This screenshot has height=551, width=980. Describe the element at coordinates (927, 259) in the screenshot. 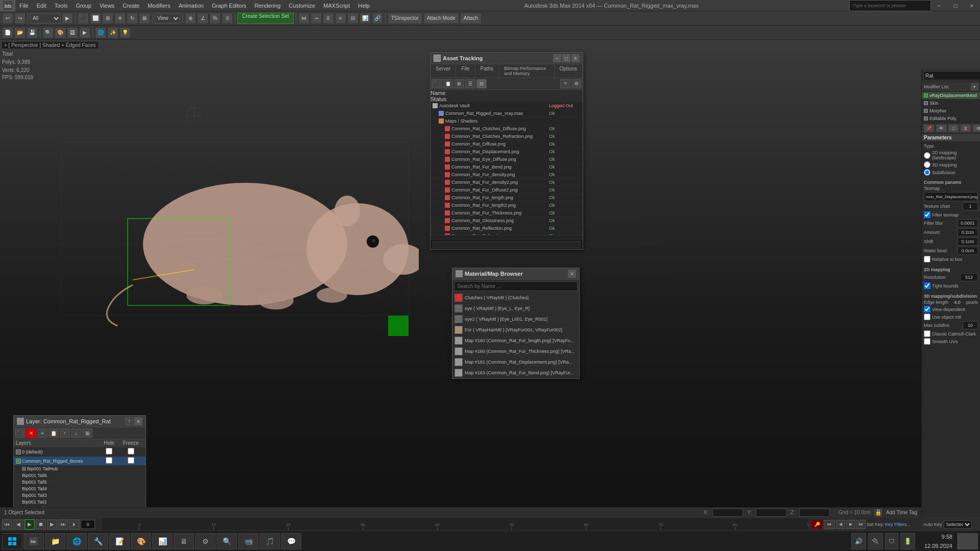

I see `relative-bbox-check` at that location.